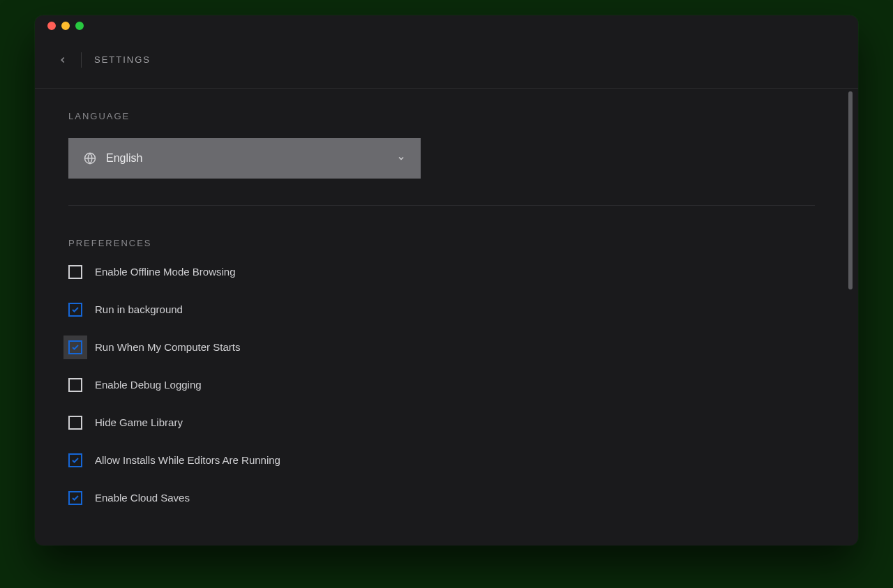 This screenshot has height=588, width=893. I want to click on checkbox-allow-installs, so click(75, 460).